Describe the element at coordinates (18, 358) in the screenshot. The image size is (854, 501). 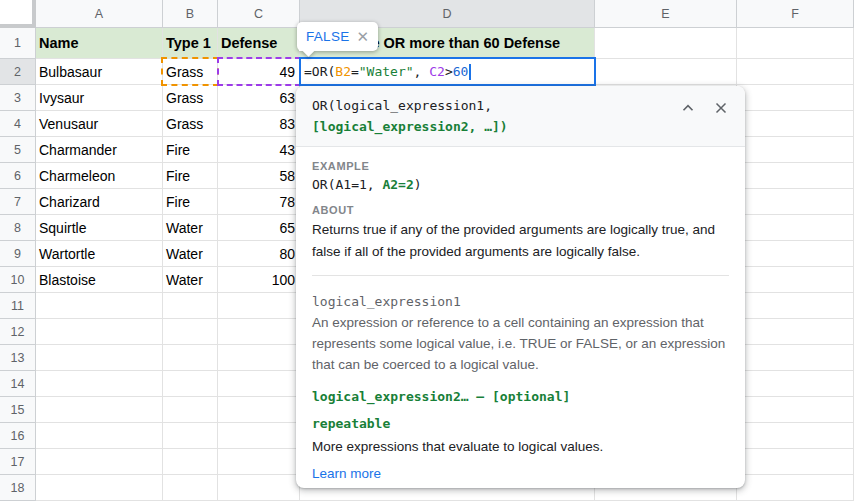
I see `row-header-13: 13` at that location.